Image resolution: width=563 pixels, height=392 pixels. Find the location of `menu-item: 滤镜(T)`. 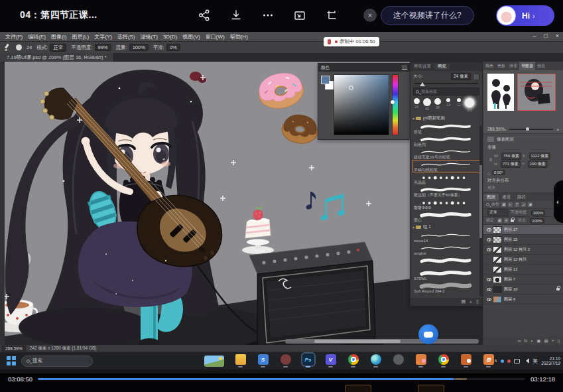

menu-item: 滤镜(T) is located at coordinates (149, 37).